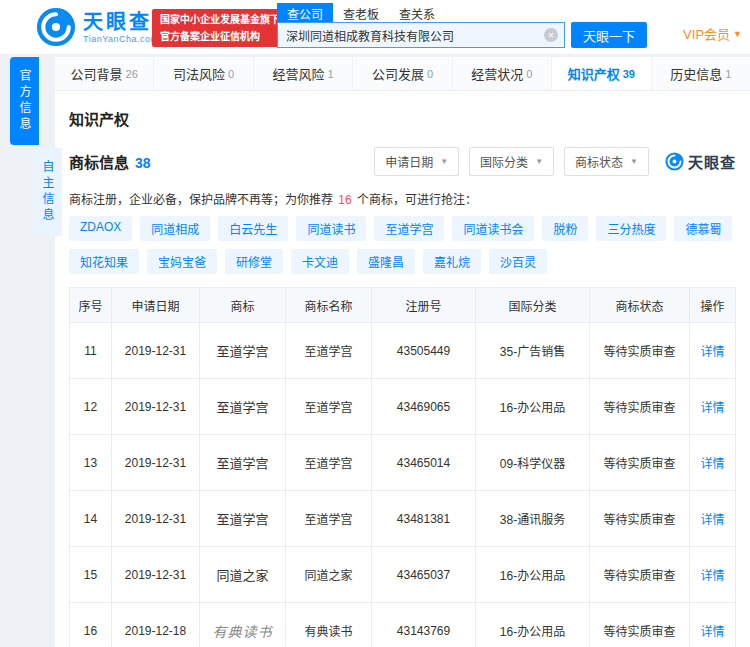 This screenshot has height=647, width=750. I want to click on filter-trademark-status: 商标状态 ▼, so click(606, 162).